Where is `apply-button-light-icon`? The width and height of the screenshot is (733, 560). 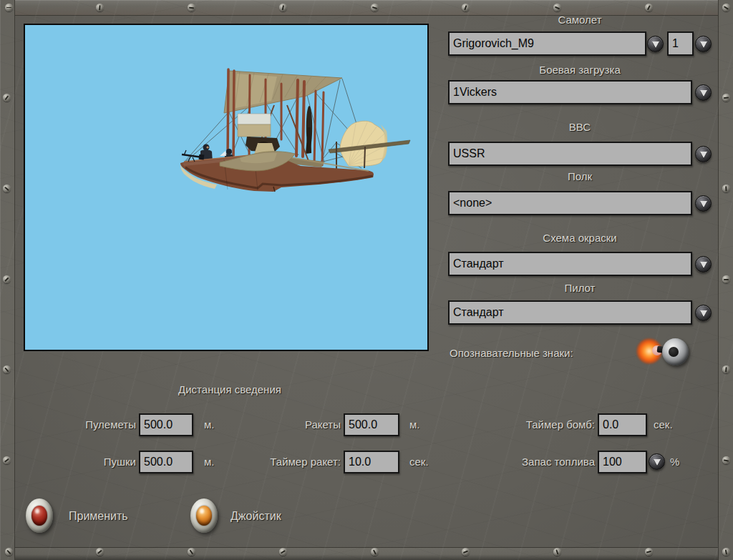 apply-button-light-icon is located at coordinates (39, 516).